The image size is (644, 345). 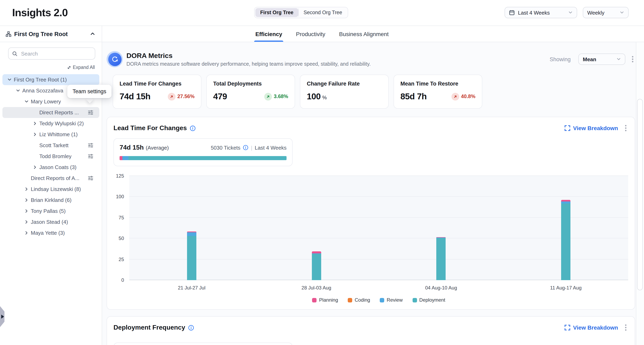 I want to click on tree-item-label: Brian Kirkland (6), so click(x=51, y=200).